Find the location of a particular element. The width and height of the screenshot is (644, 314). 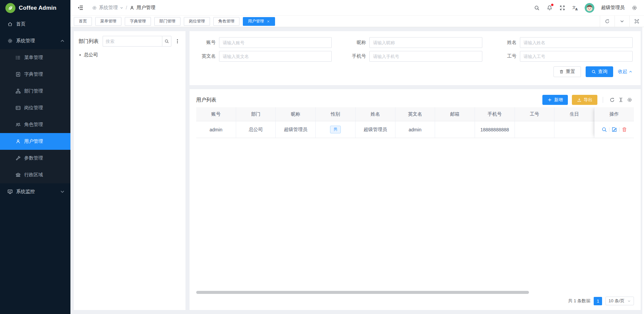

notification-bell-icon is located at coordinates (549, 8).